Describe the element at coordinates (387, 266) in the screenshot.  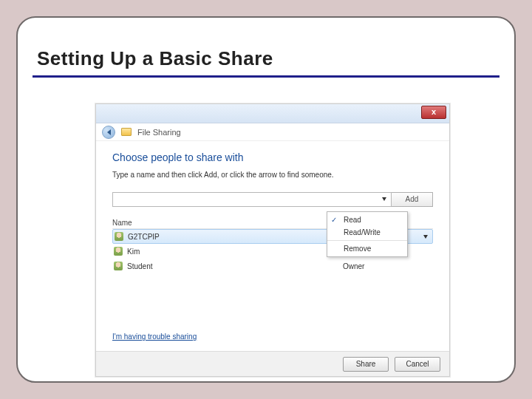
I see `row-permission: Owner` at that location.